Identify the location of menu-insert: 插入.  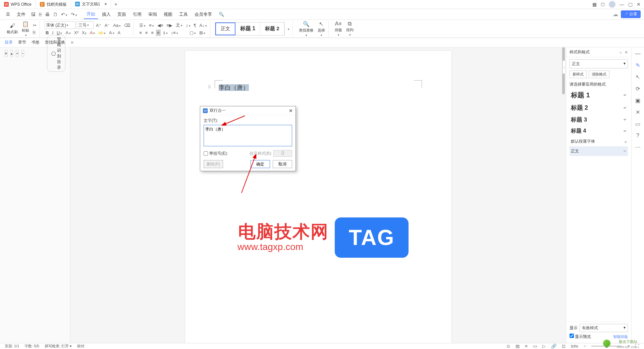
(106, 14).